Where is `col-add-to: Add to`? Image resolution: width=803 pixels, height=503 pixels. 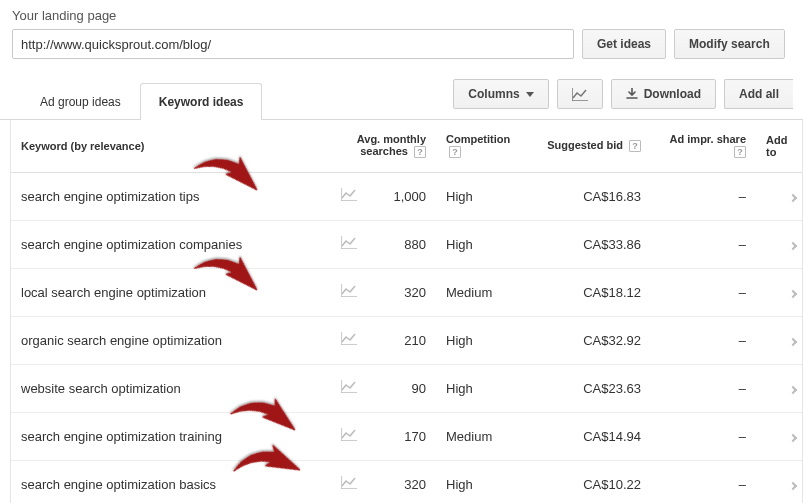
col-add-to: Add to is located at coordinates (780, 146).